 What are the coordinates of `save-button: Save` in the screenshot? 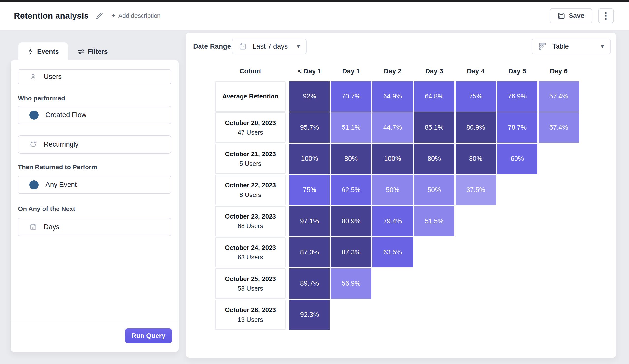 It's located at (571, 16).